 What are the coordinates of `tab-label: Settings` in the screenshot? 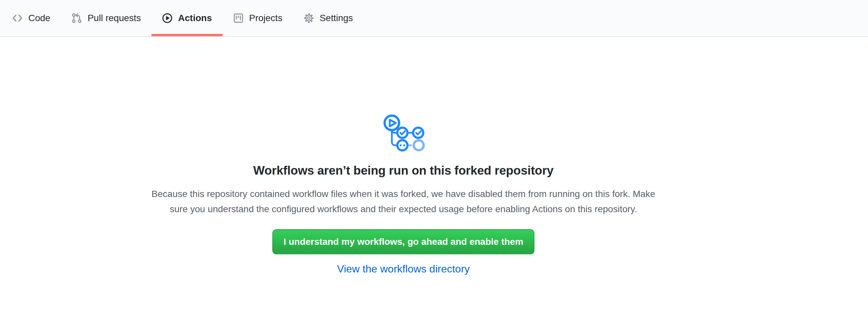 It's located at (336, 18).